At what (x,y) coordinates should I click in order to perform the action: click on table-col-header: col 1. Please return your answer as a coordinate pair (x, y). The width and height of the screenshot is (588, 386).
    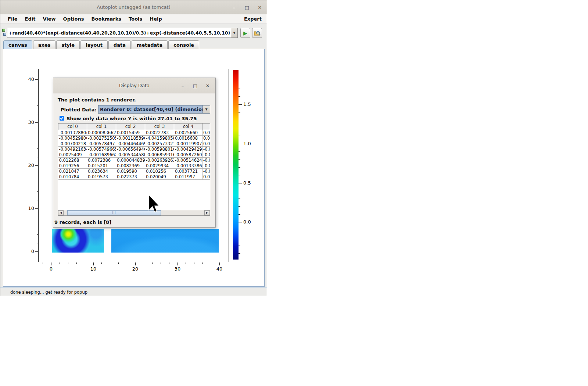
    Looking at the image, I should click on (101, 126).